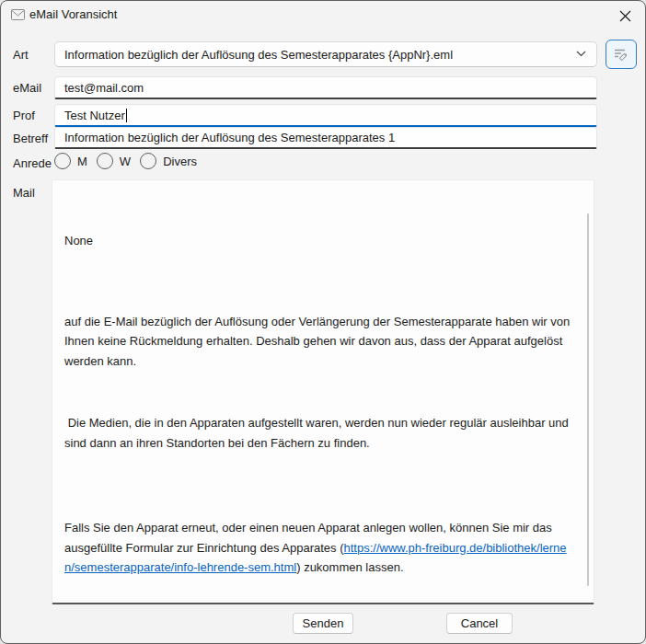  Describe the element at coordinates (582, 53) in the screenshot. I see `chevron-down-icon` at that location.